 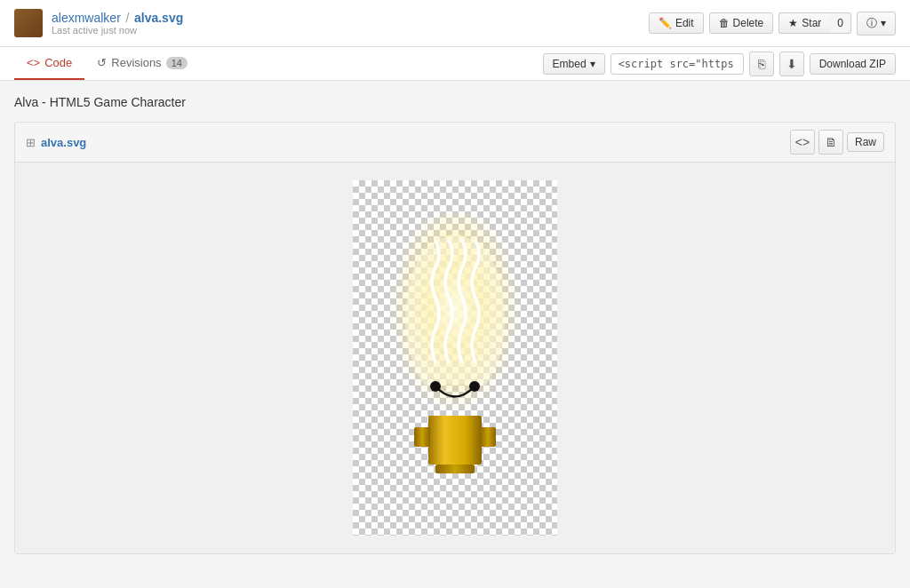 What do you see at coordinates (574, 64) in the screenshot?
I see `embed-button: Embed ▾` at bounding box center [574, 64].